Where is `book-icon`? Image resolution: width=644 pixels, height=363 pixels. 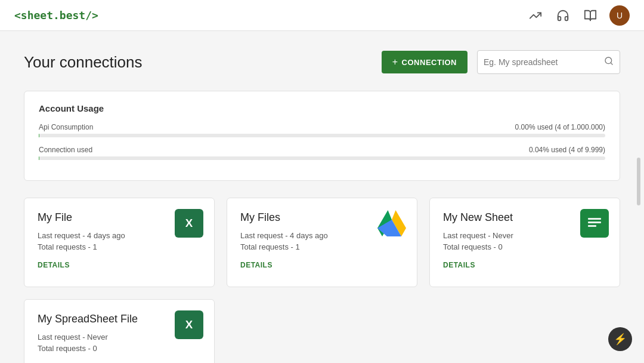 book-icon is located at coordinates (590, 16).